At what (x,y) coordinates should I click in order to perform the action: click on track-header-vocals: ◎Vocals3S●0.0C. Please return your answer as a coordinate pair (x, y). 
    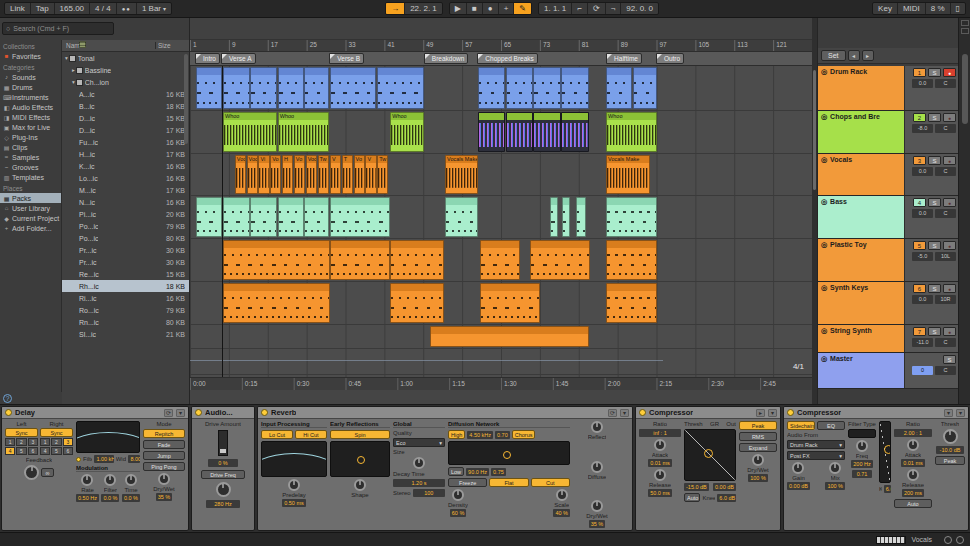
    Looking at the image, I should click on (888, 175).